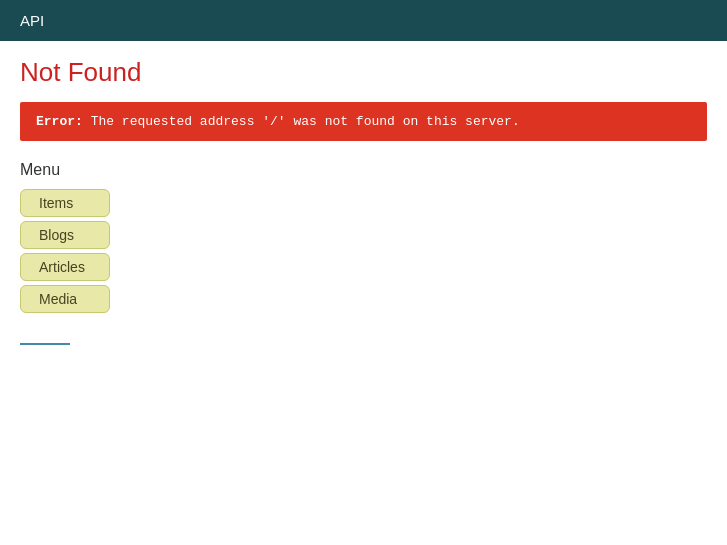 This screenshot has width=727, height=545. What do you see at coordinates (65, 203) in the screenshot?
I see `menu-btn-items: Items` at bounding box center [65, 203].